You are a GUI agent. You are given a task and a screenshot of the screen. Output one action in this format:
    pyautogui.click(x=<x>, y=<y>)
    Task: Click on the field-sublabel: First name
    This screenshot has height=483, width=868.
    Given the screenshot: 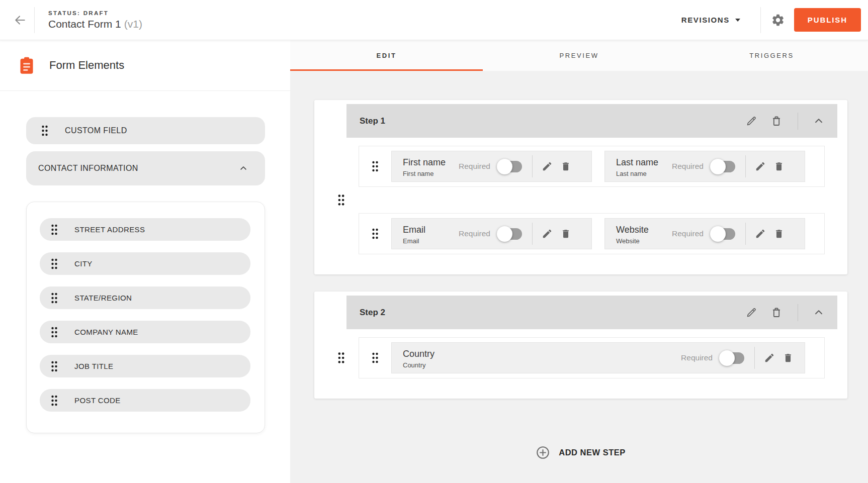 What is the action you would take?
    pyautogui.click(x=427, y=174)
    